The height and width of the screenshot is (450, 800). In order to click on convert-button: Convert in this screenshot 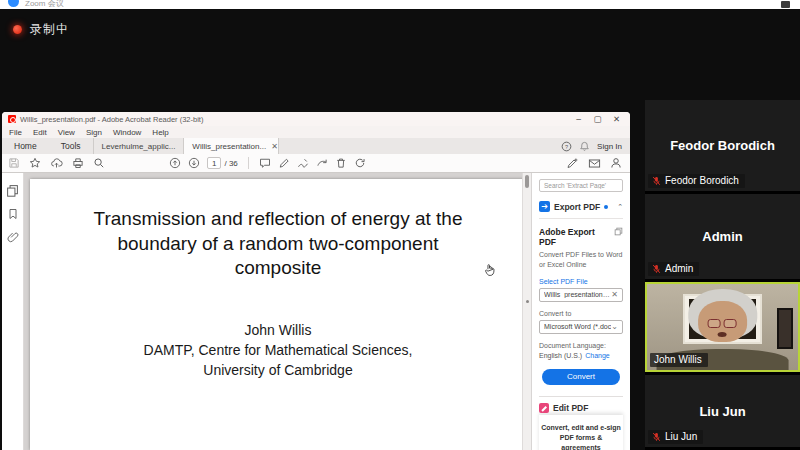, I will do `click(581, 377)`.